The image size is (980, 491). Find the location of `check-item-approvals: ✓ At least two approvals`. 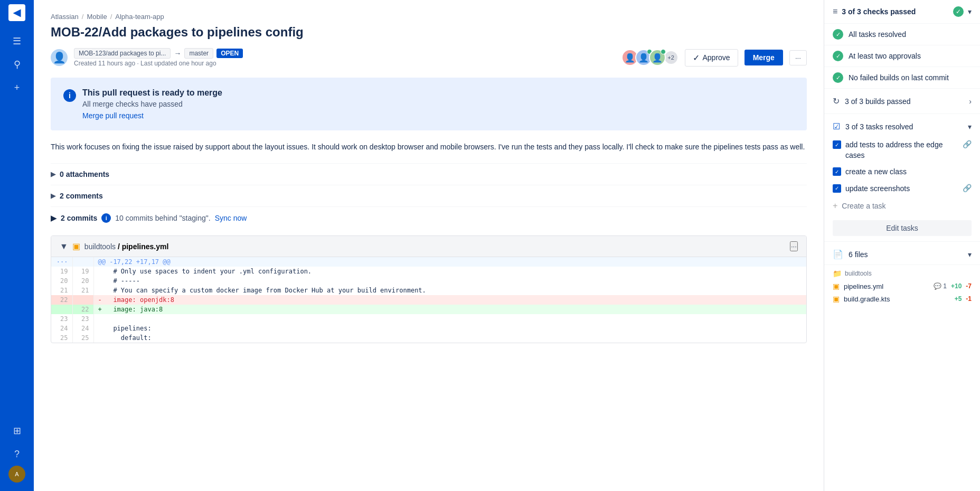

check-item-approvals: ✓ At least two approvals is located at coordinates (902, 56).